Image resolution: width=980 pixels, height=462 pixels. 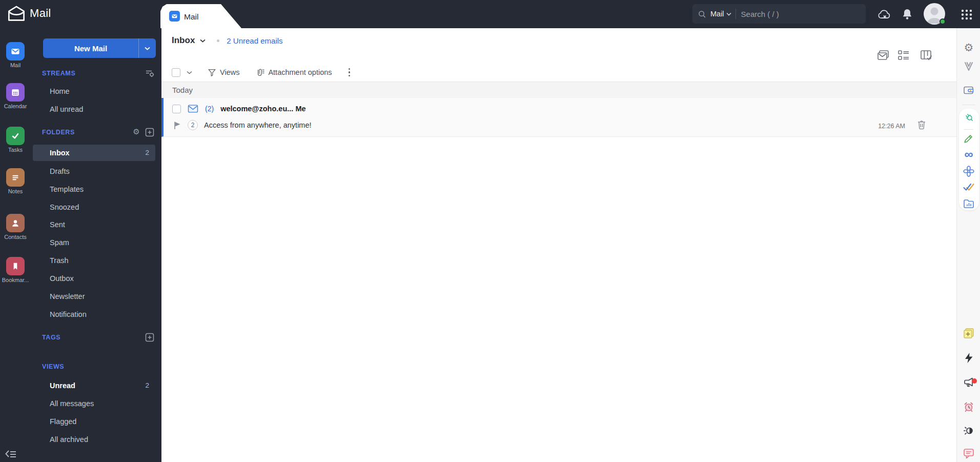 I want to click on paperclip-v-icon, so click(x=969, y=67).